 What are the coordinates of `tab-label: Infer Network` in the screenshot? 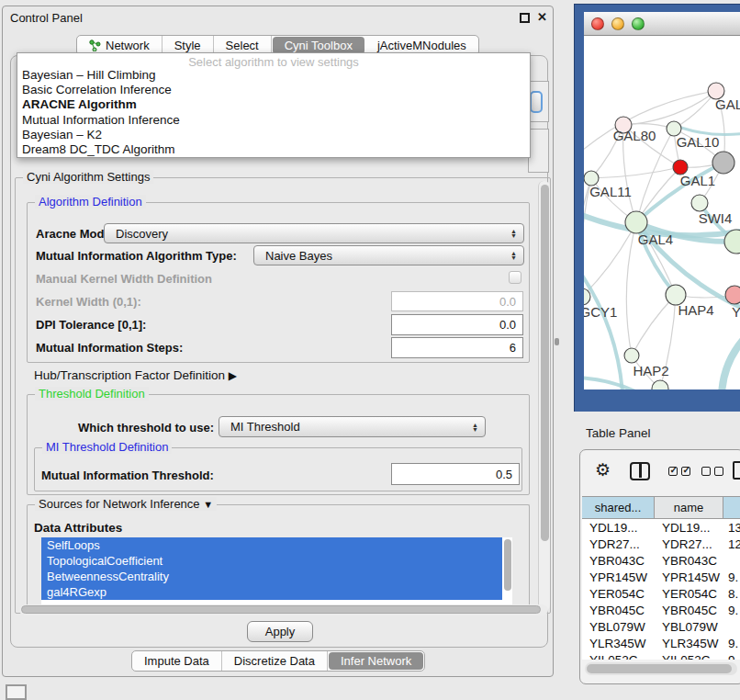 It's located at (376, 661).